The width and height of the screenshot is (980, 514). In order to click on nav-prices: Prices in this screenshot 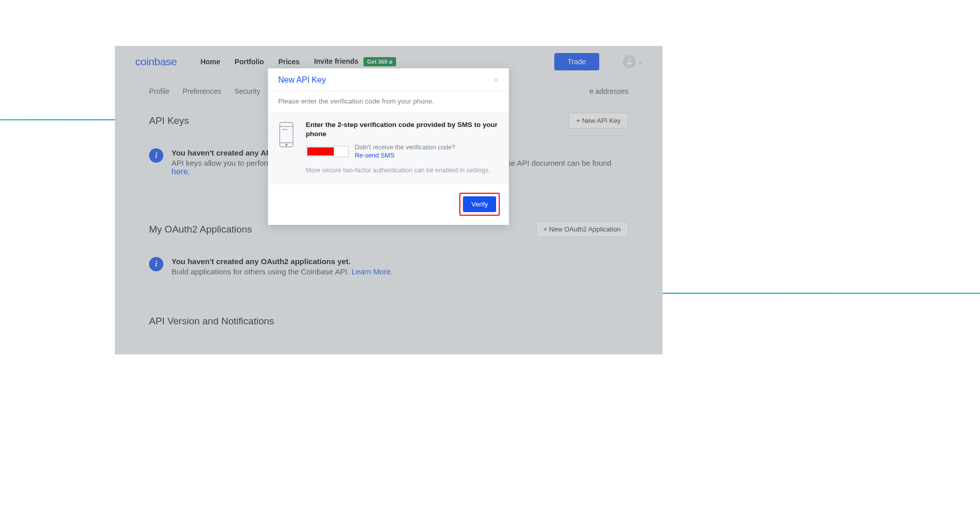, I will do `click(289, 62)`.